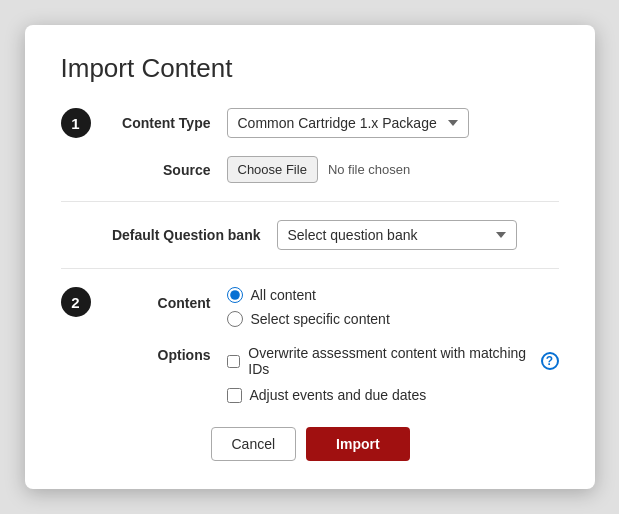 The width and height of the screenshot is (619, 514). Describe the element at coordinates (393, 361) in the screenshot. I see `checkbox-overwrite: Overwrite assessment content with matchi…` at that location.